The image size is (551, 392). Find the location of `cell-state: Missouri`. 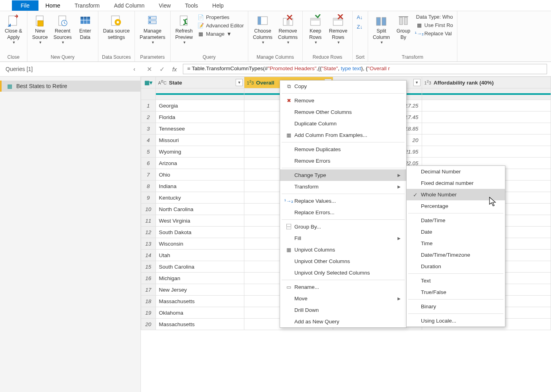

cell-state: Missouri is located at coordinates (200, 140).